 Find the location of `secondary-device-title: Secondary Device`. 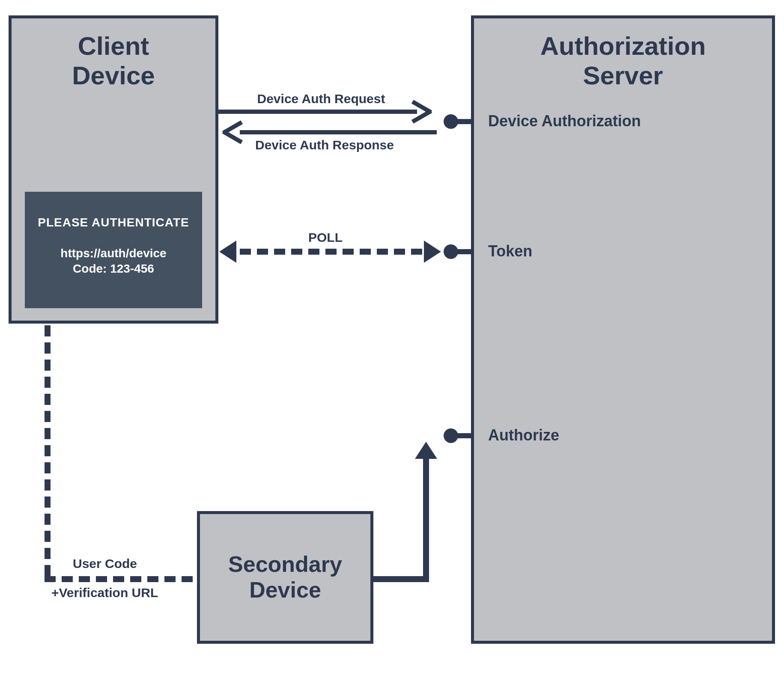

secondary-device-title: Secondary Device is located at coordinates (285, 577).